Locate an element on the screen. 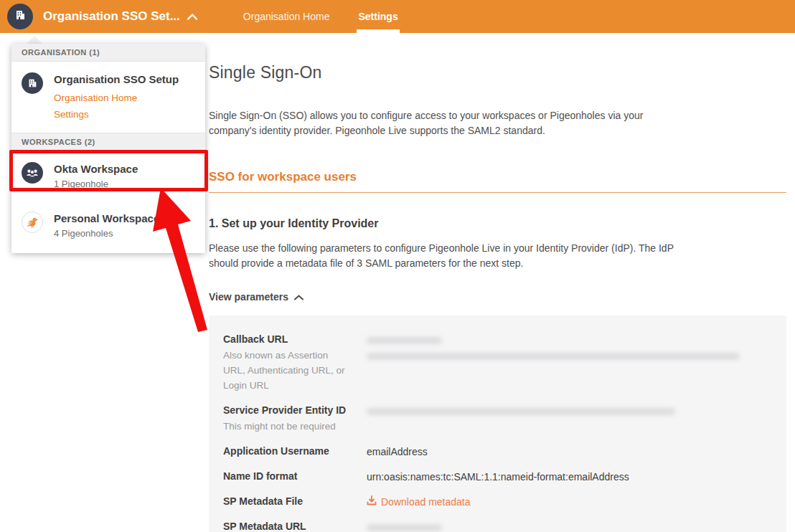  param-row-sp-metadata-url: SP Metadata URL is located at coordinates (505, 526).